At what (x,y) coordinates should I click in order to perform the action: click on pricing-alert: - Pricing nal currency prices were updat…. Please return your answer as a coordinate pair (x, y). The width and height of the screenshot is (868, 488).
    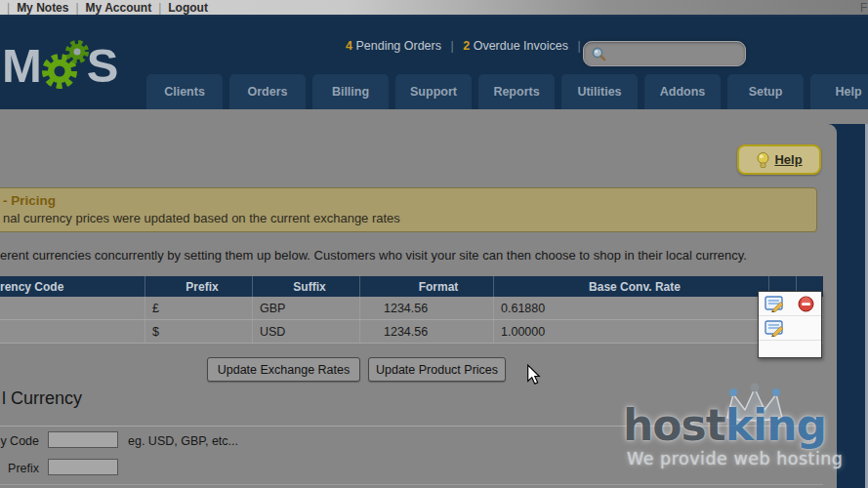
    Looking at the image, I should click on (408, 210).